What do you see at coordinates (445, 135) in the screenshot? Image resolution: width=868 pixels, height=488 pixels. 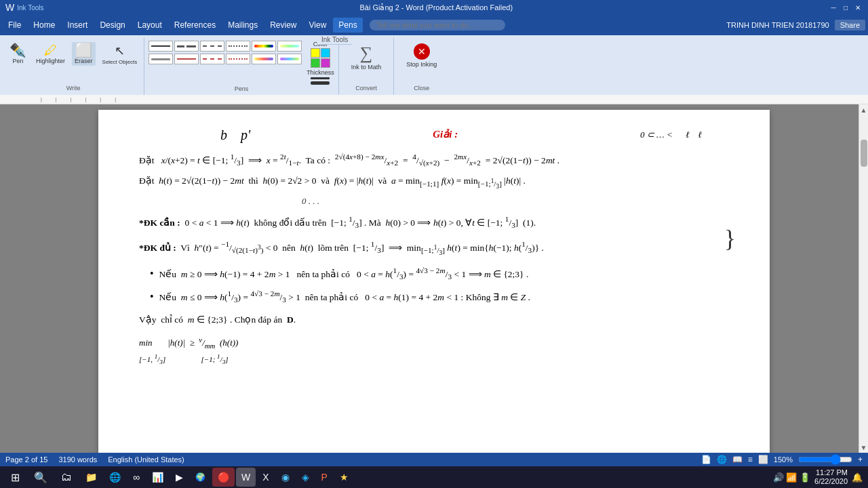 I see `giai-label: Giải :` at bounding box center [445, 135].